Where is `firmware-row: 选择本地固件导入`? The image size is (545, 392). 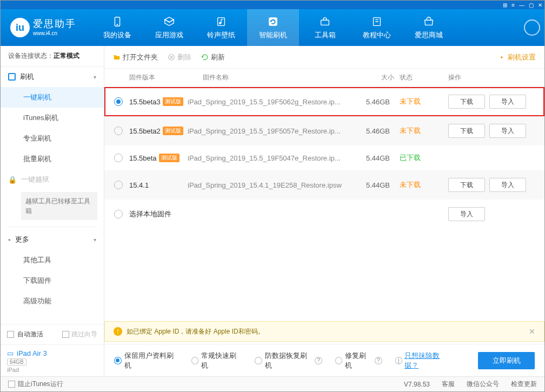
firmware-row: 选择本地固件导入 is located at coordinates (324, 214).